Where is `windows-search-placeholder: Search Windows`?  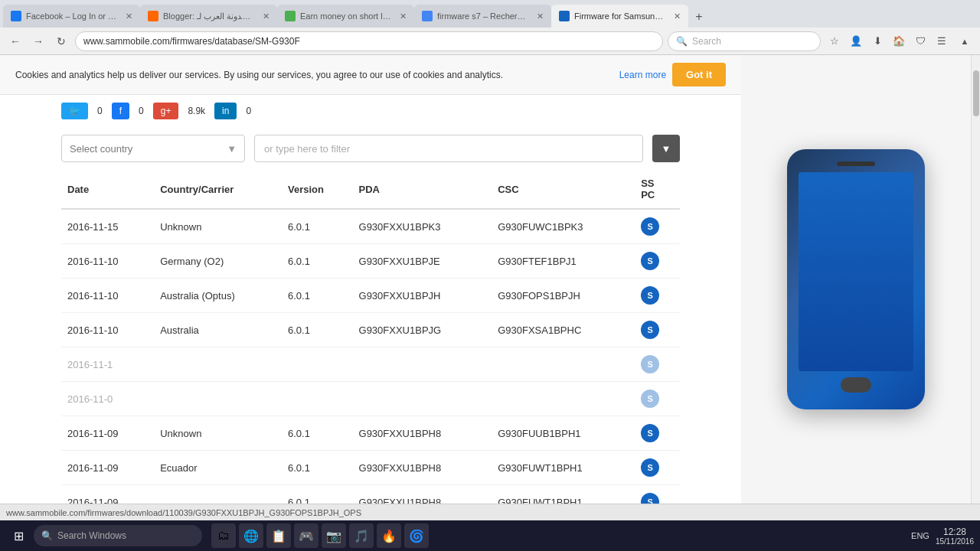
windows-search-placeholder: Search Windows is located at coordinates (92, 536).